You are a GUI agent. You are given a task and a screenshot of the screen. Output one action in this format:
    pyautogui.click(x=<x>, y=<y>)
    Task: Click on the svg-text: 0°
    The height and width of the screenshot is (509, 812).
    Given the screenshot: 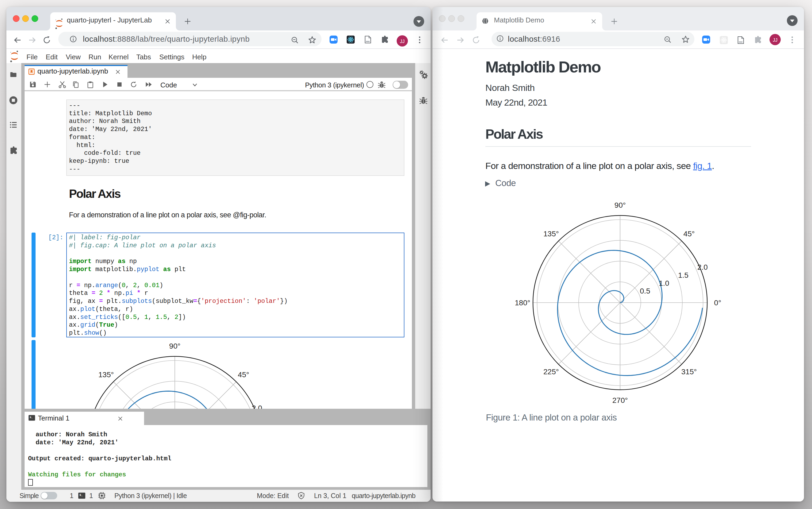 What is the action you would take?
    pyautogui.click(x=718, y=303)
    